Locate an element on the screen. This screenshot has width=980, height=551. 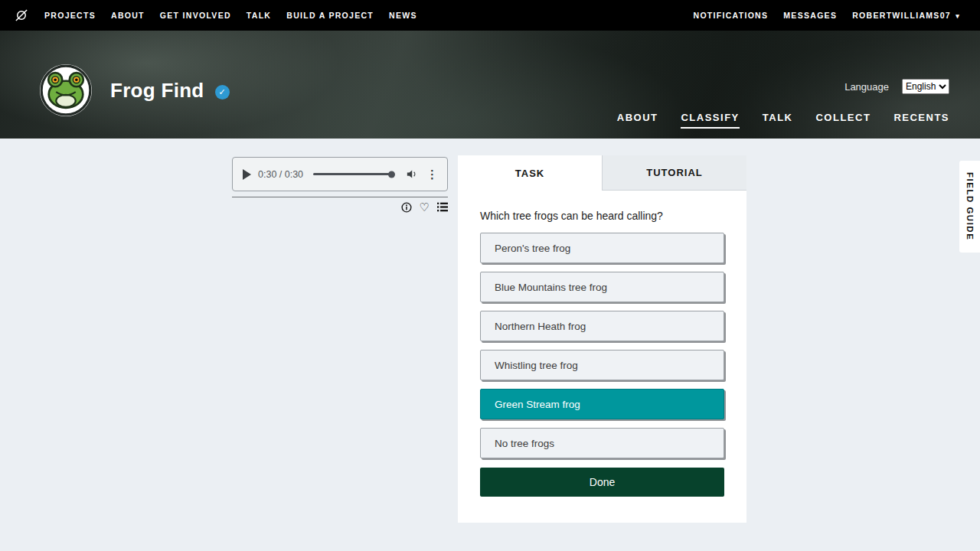
topbar-link-about: ABOUT is located at coordinates (128, 15).